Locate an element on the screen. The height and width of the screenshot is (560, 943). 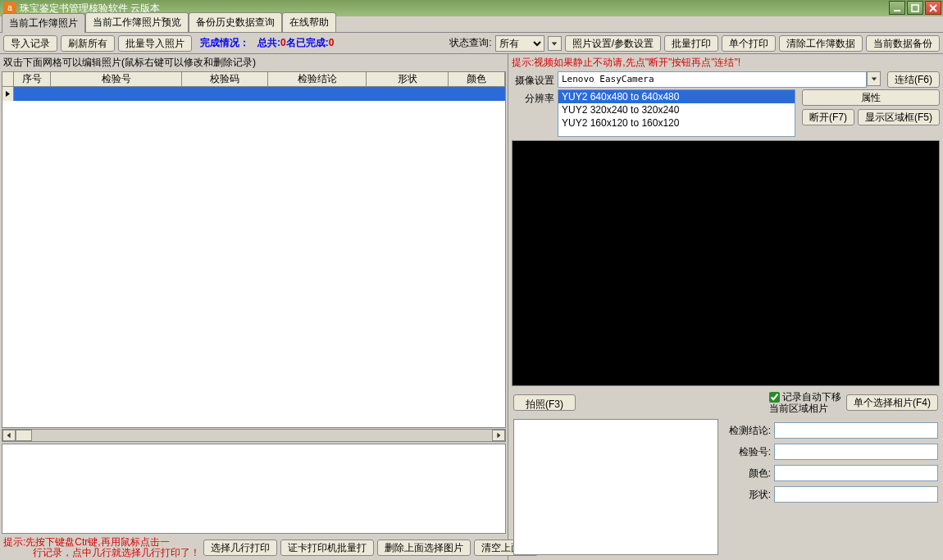
check-no-label: 检验号: is located at coordinates (747, 453).